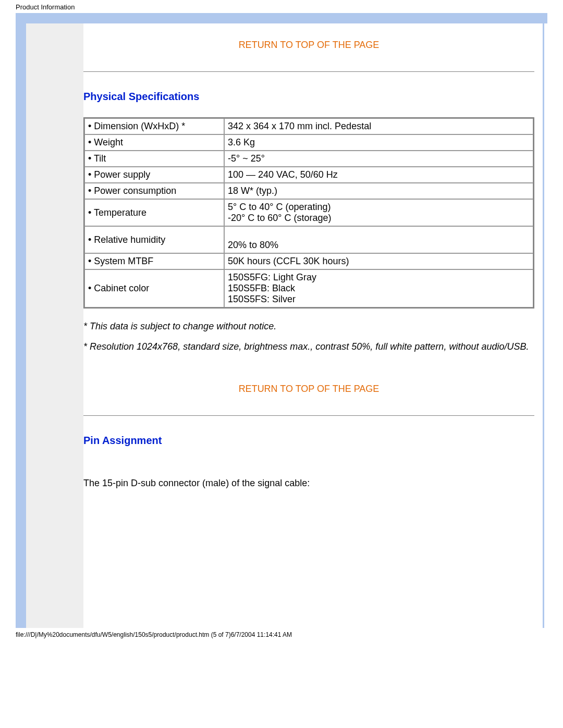 The height and width of the screenshot is (728, 563). What do you see at coordinates (55, 326) in the screenshot?
I see `left-gutter` at bounding box center [55, 326].